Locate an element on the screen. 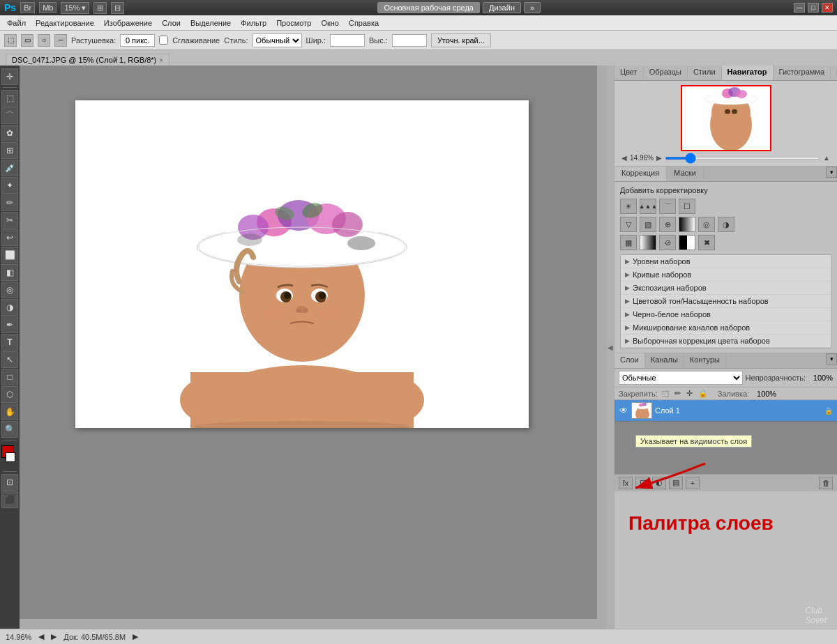 The height and width of the screenshot is (644, 837). menu-select: Выделение is located at coordinates (211, 23).